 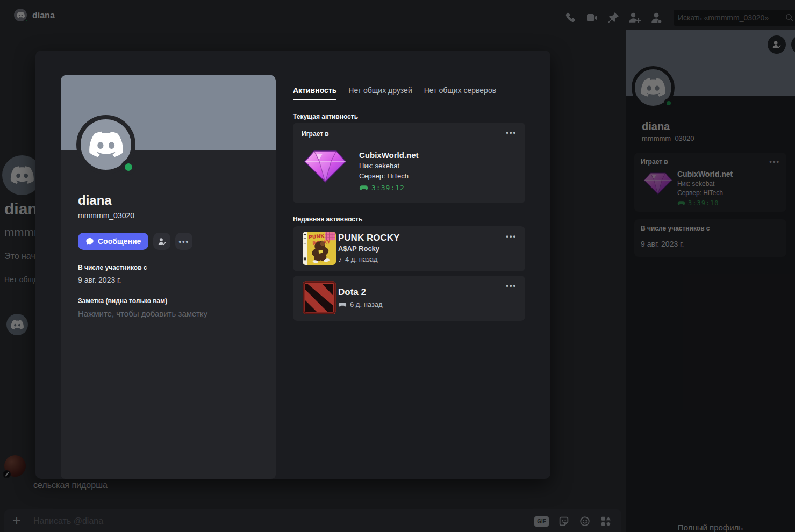 What do you see at coordinates (409, 298) in the screenshot?
I see `recent-activity-card: ••• Dota 2 6 д. назад` at bounding box center [409, 298].